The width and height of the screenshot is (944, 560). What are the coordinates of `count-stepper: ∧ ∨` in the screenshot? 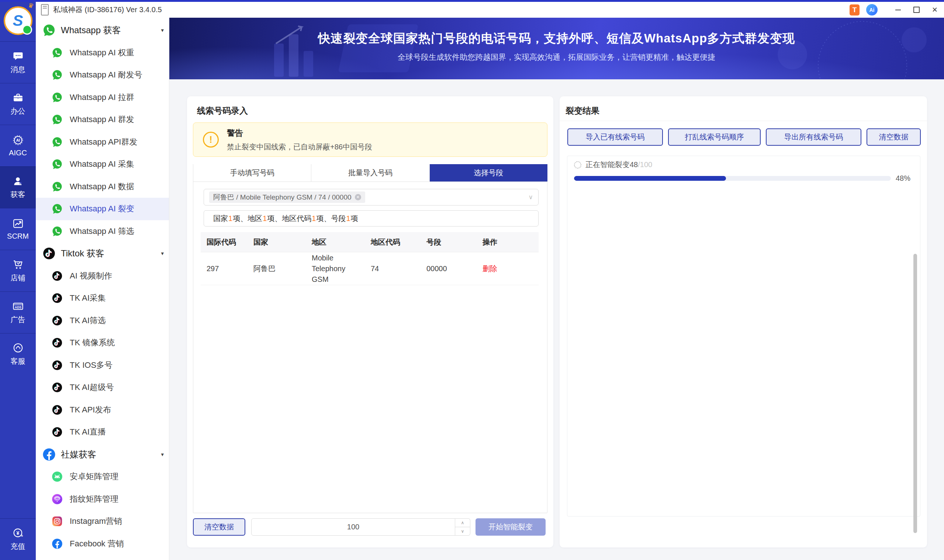 It's located at (463, 527).